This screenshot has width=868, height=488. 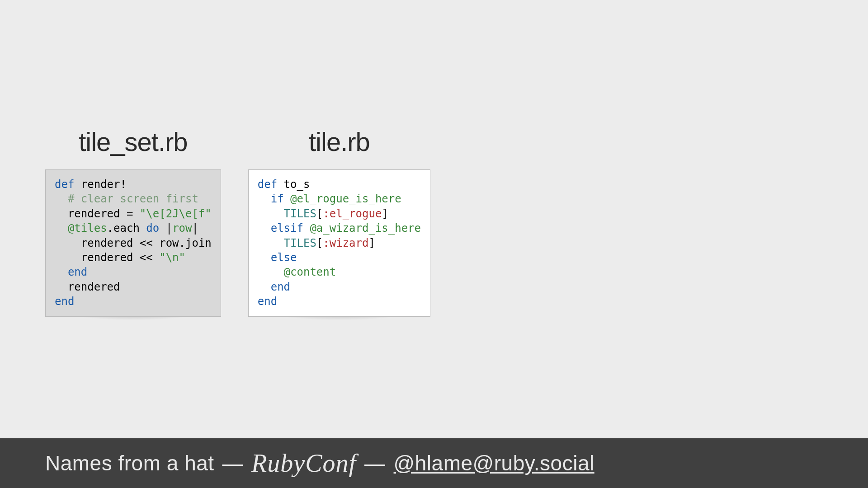 I want to click on code-box-right: def to_s if @el_rogue_is_here TILES[:el_…, so click(x=339, y=243).